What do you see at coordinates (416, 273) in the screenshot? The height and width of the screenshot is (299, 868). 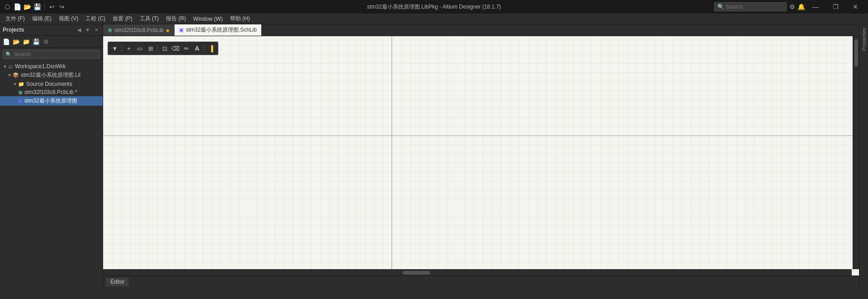 I see `horizontal-scroll-thumb` at bounding box center [416, 273].